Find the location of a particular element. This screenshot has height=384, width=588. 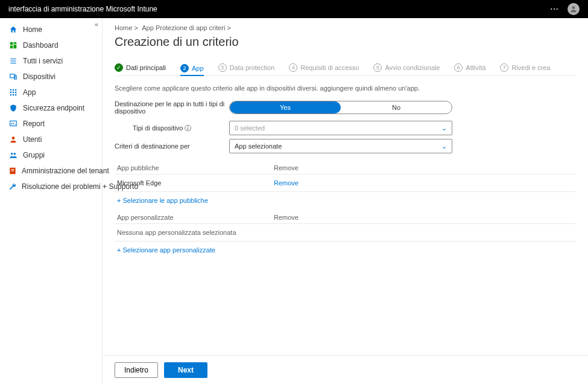

sidebar-item-devices: Dispositivi is located at coordinates (51, 77).